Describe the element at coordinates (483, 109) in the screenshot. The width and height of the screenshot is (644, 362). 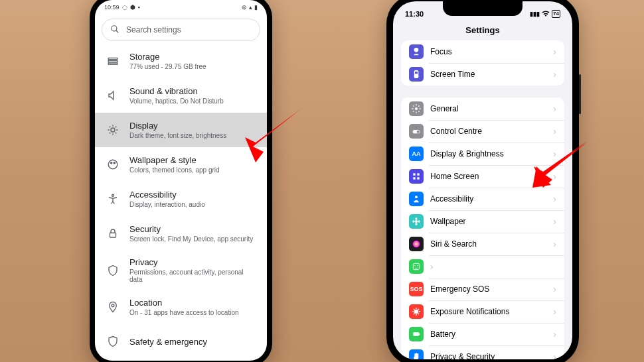
I see `ios-settings-row-general: General›` at that location.